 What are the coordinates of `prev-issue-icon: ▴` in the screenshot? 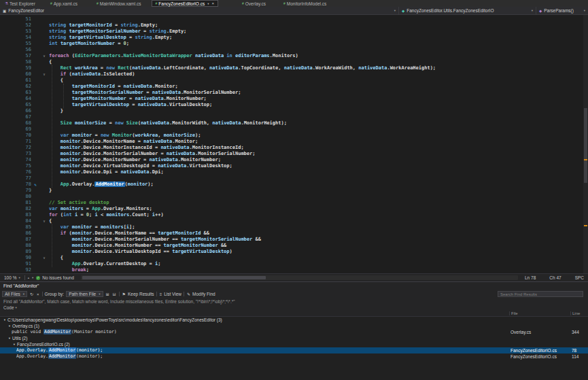 It's located at (29, 277).